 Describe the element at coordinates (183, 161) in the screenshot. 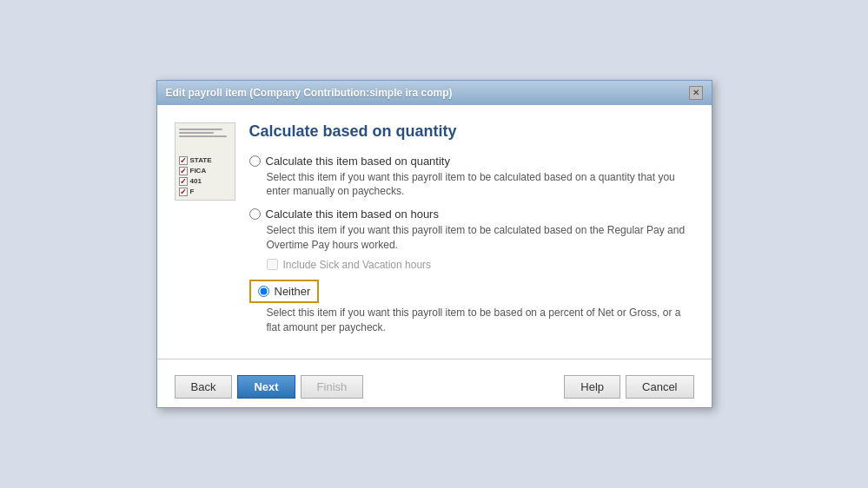

I see `check-box-1: ✓` at that location.